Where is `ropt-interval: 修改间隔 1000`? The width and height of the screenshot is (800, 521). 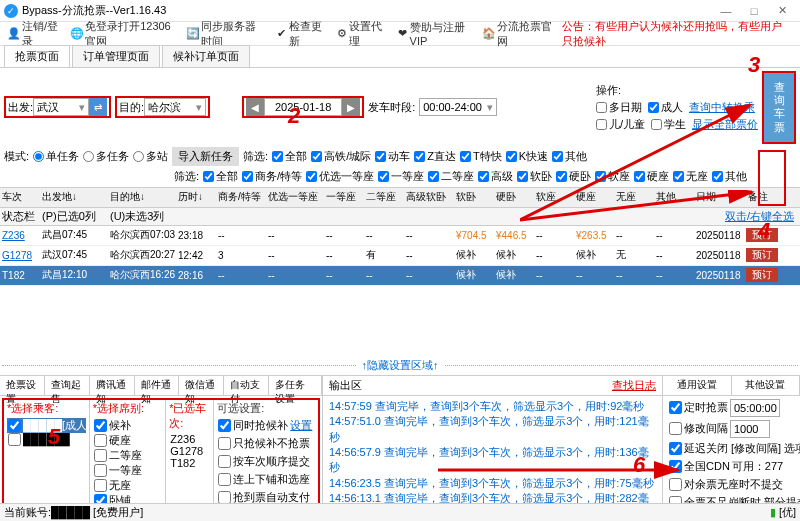
ropt-interval: 修改间隔 1000 is located at coordinates (732, 429).